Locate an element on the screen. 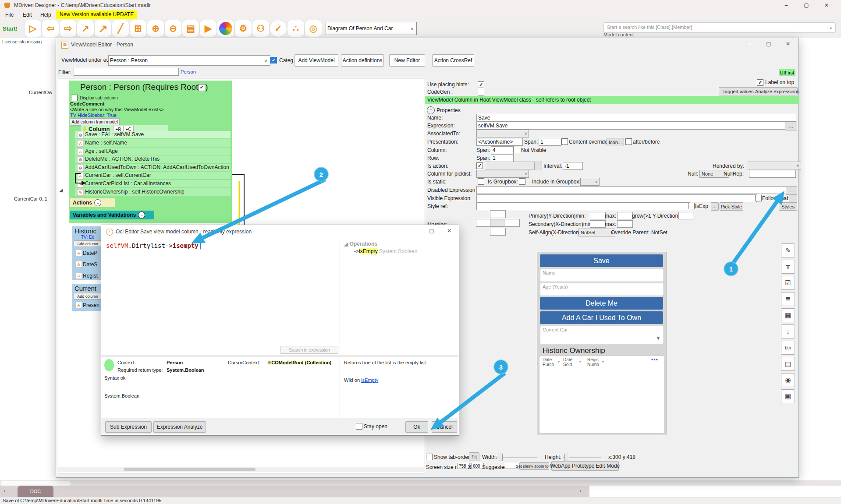 Image resolution: width=841 pixels, height=504 pixels. association-arrow-icon: ↗ is located at coordinates (85, 28).